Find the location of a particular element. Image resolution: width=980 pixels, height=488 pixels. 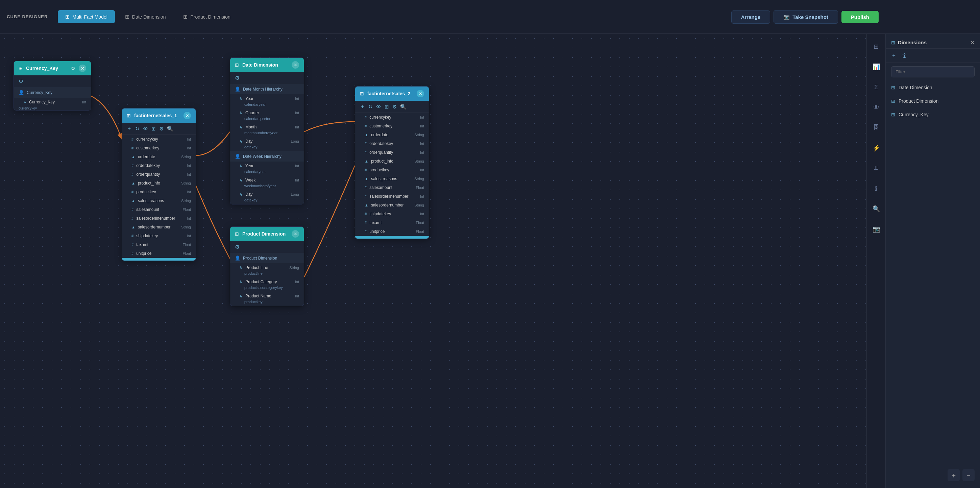

fact1-unitprice: #unitpriceFloat is located at coordinates (159, 253).